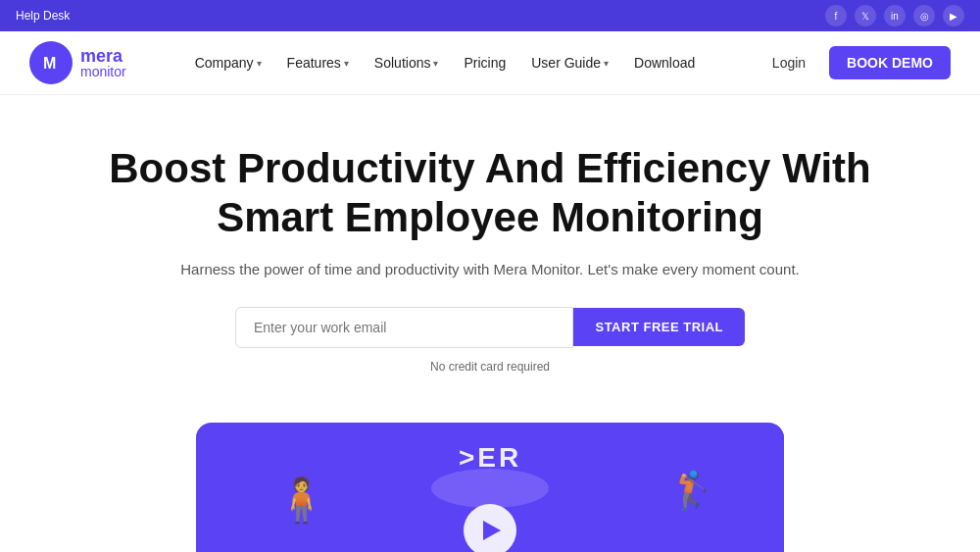 Image resolution: width=980 pixels, height=552 pixels. What do you see at coordinates (954, 16) in the screenshot?
I see `youtube-icon: ▶` at bounding box center [954, 16].